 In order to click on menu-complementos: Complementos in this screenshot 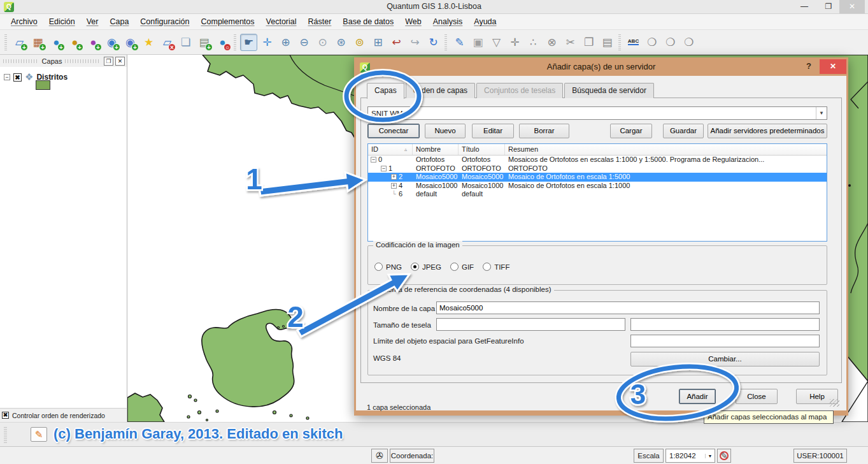, I will do `click(227, 22)`.